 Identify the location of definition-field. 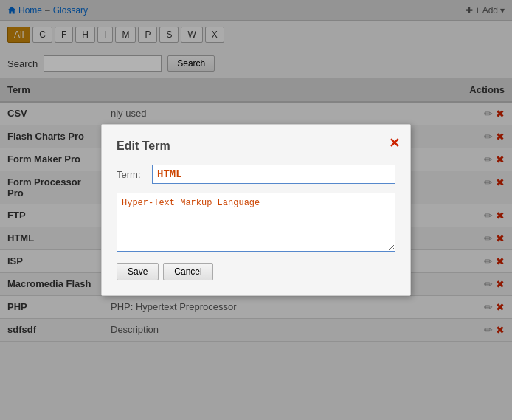
(256, 223).